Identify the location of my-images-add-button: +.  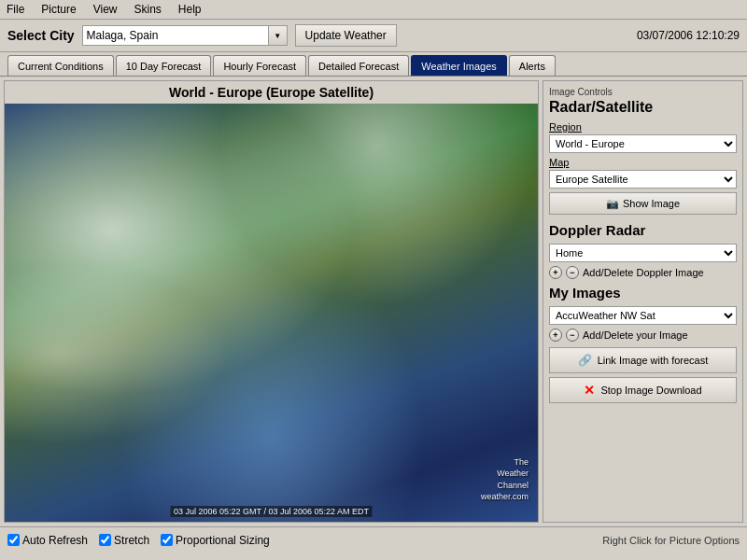
(556, 335).